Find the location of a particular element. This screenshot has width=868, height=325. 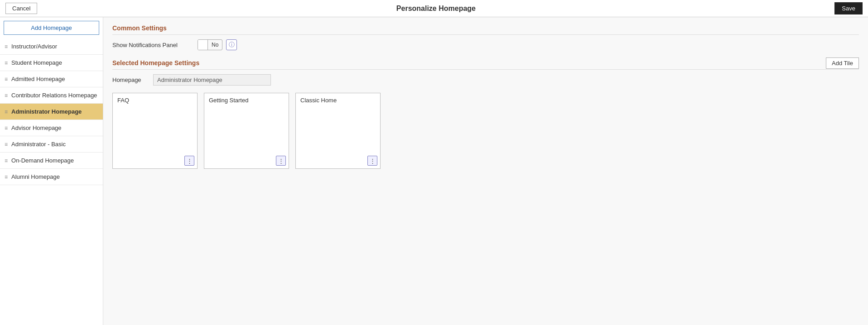

toggle-value: No is located at coordinates (215, 45).